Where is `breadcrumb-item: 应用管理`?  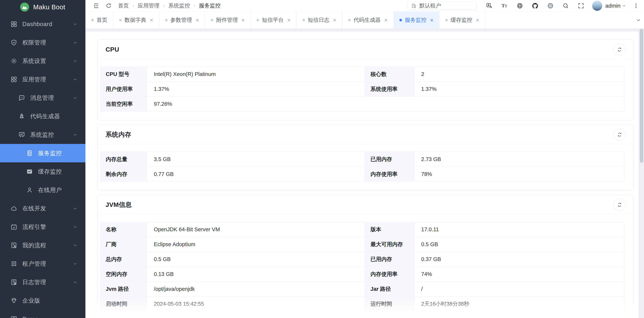
breadcrumb-item: 应用管理 is located at coordinates (148, 6).